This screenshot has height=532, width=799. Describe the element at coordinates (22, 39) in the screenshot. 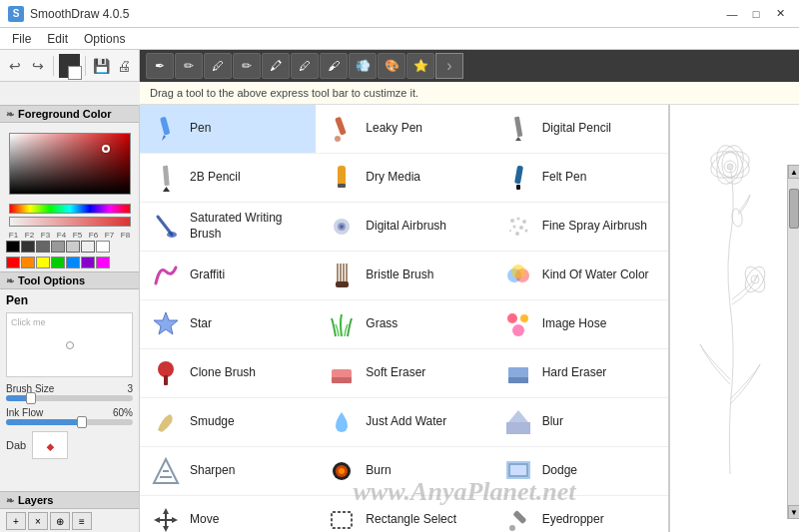

I see `menu-file: File` at that location.